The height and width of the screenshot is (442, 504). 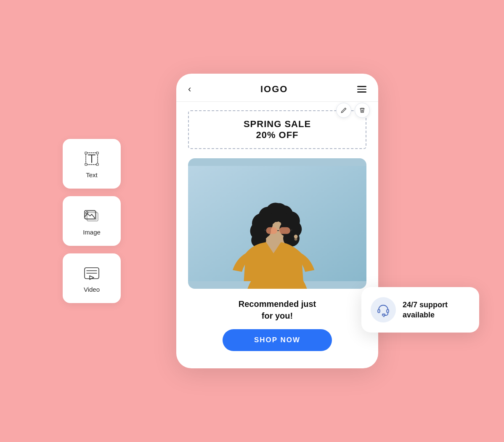 What do you see at coordinates (383, 310) in the screenshot?
I see `headset-icon` at bounding box center [383, 310].